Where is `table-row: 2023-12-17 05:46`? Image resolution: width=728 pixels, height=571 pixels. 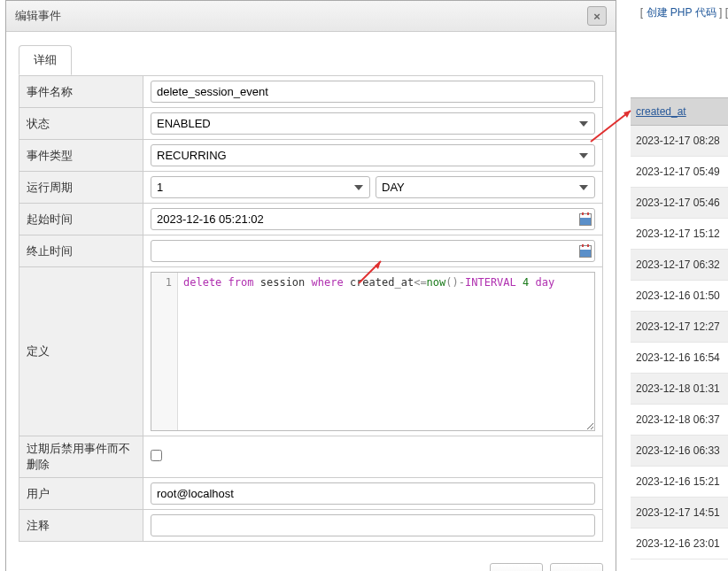 table-row: 2023-12-17 05:46 is located at coordinates (679, 204).